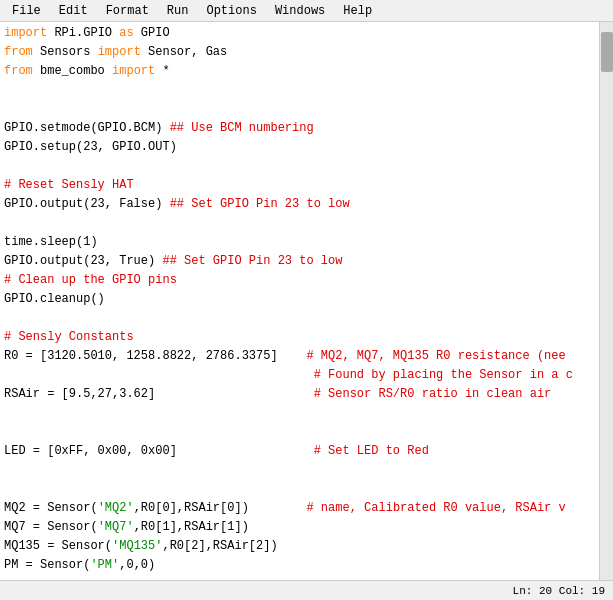  Describe the element at coordinates (559, 591) in the screenshot. I see `cursor-position: Ln: 20 Col: 19` at that location.